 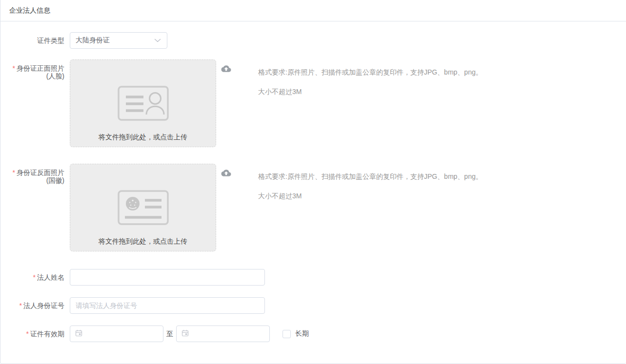 I want to click on validity-separator: 至, so click(x=170, y=334).